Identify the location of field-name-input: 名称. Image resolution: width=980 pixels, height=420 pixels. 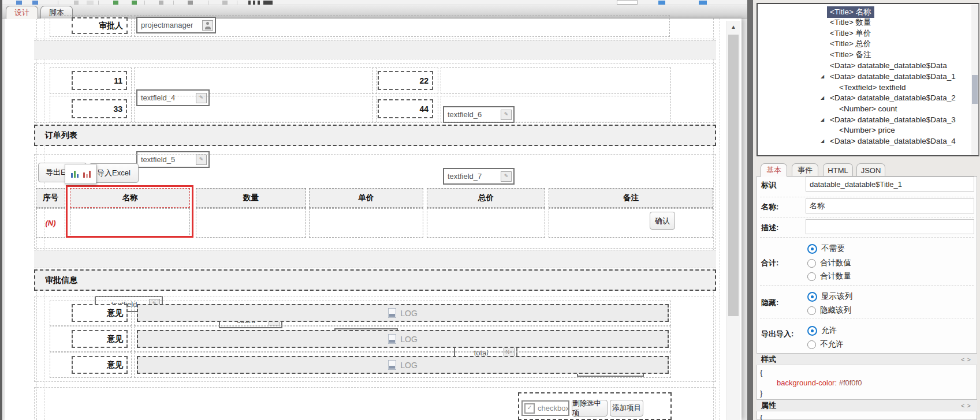
(890, 206).